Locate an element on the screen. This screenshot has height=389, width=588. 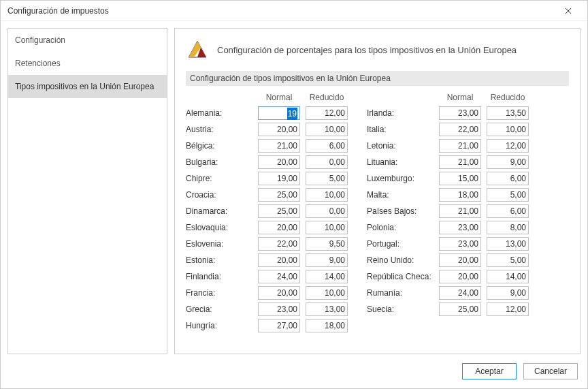
country-label: Francia: is located at coordinates (219, 293).